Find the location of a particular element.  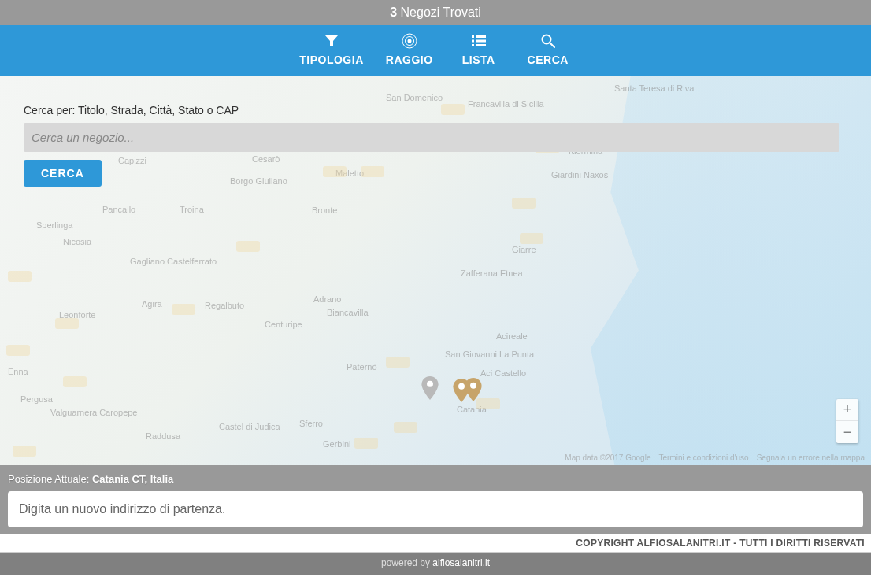

powered-link: alfiosalanitri.it is located at coordinates (461, 563).